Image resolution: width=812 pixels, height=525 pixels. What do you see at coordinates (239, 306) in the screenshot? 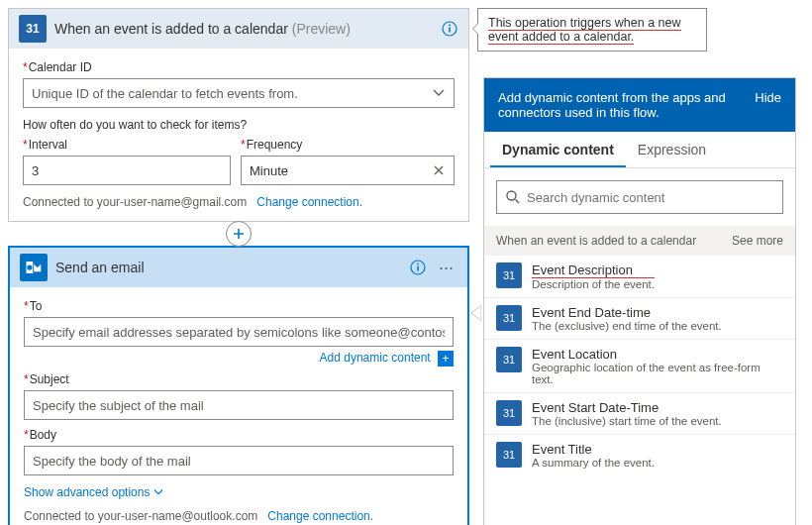
I see `to-label: To` at bounding box center [239, 306].